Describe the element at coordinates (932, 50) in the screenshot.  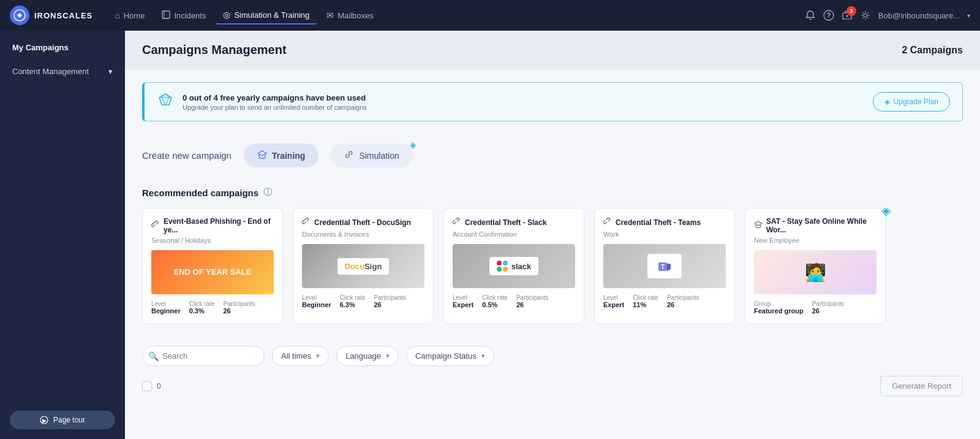
I see `campaign-count: 2 Campaigns` at that location.